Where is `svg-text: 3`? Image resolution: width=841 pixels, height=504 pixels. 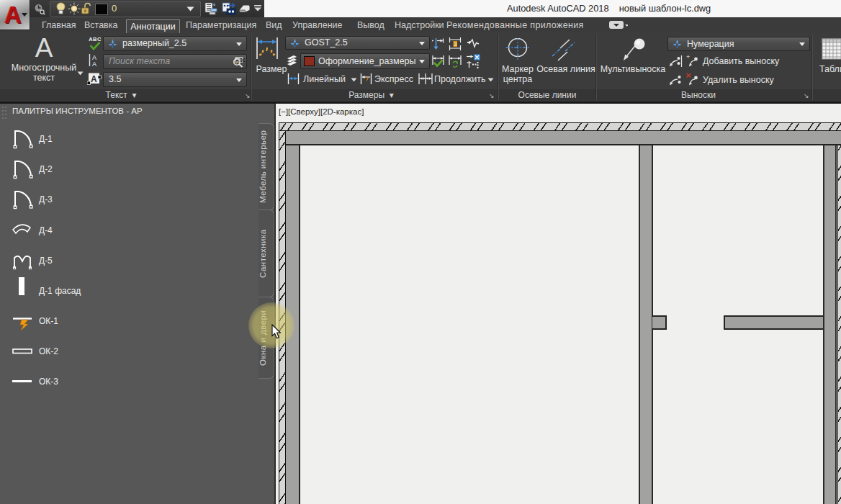
svg-text: 3 is located at coordinates (456, 45).